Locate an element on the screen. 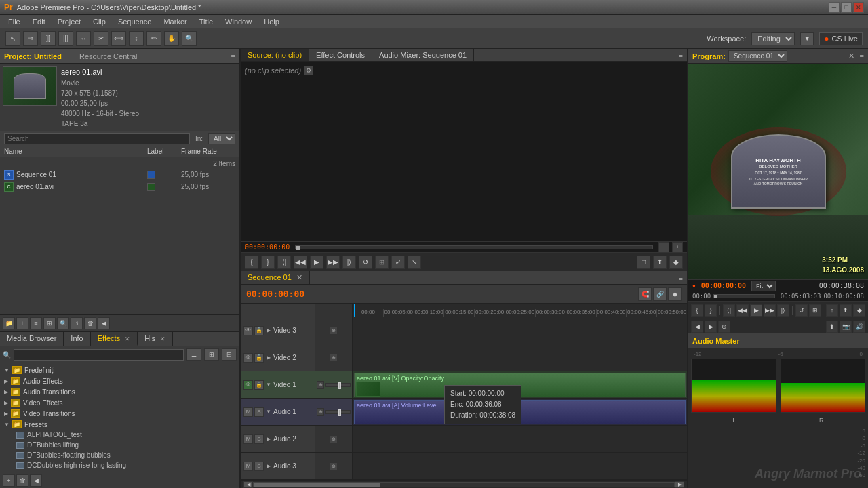 The height and width of the screenshot is (488, 868). sync-btn-a1: ⊕ is located at coordinates (320, 412).